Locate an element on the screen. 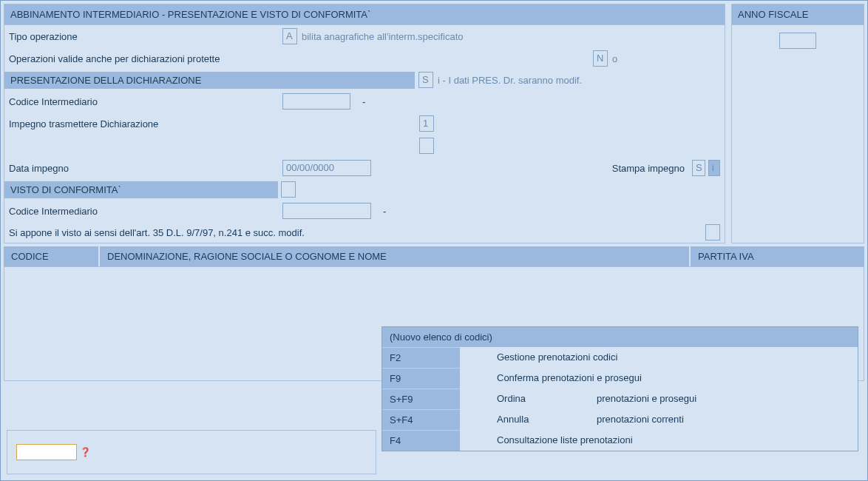 The height and width of the screenshot is (481, 868). tipo-operazione-input: A is located at coordinates (290, 36).